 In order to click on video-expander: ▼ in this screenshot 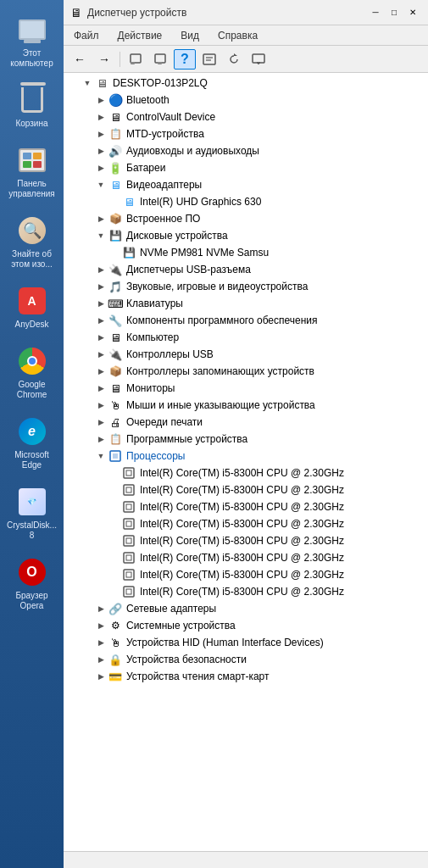, I will do `click(101, 185)`.